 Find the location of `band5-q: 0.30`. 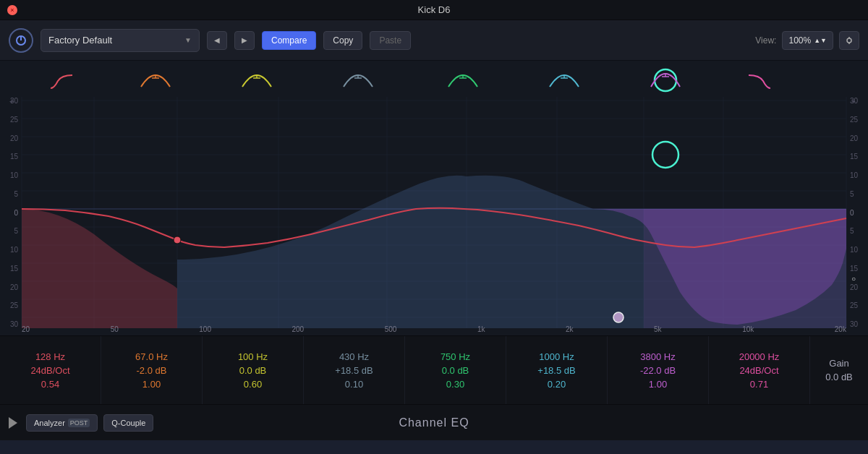

band5-q: 0.30 is located at coordinates (456, 385).